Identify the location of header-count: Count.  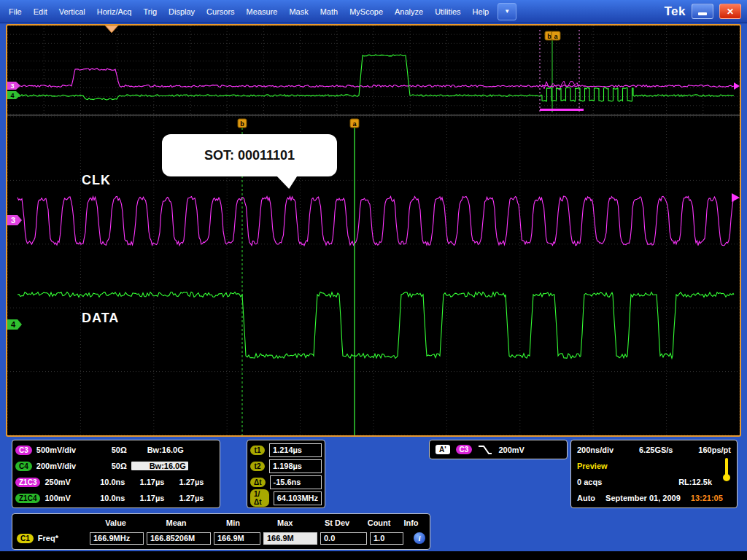
(379, 523).